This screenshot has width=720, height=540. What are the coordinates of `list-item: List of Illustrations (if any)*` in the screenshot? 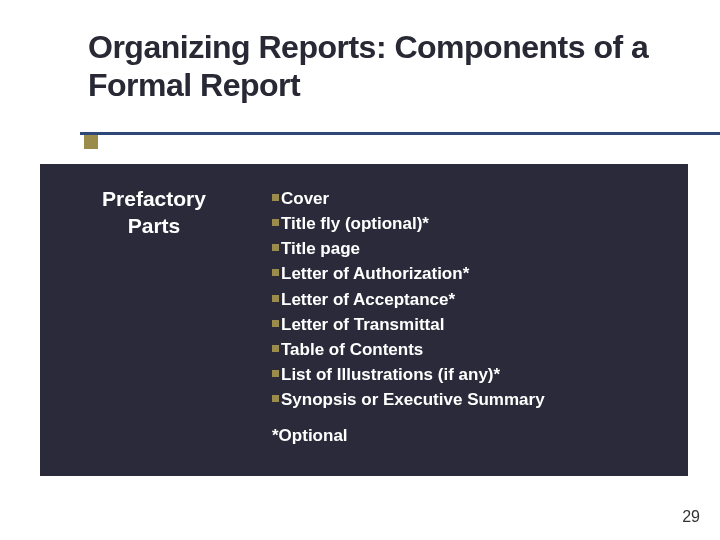 It's located at (477, 374).